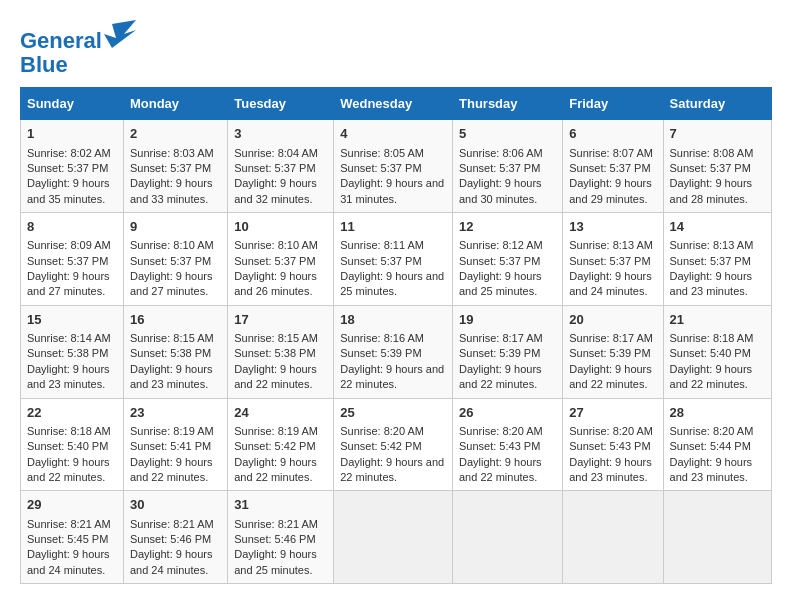 This screenshot has width=792, height=612. What do you see at coordinates (396, 538) in the screenshot?
I see `week-row-5: 29Sunrise: 8:21 AMSunset: 5:45 PMDayligh…` at bounding box center [396, 538].